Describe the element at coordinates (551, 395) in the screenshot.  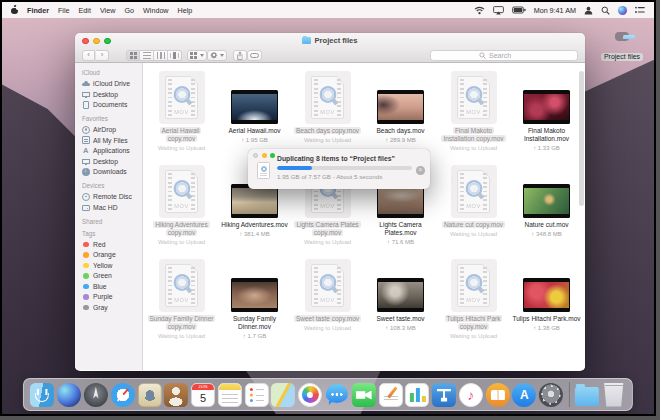
I see `dock-sysprefs` at that location.